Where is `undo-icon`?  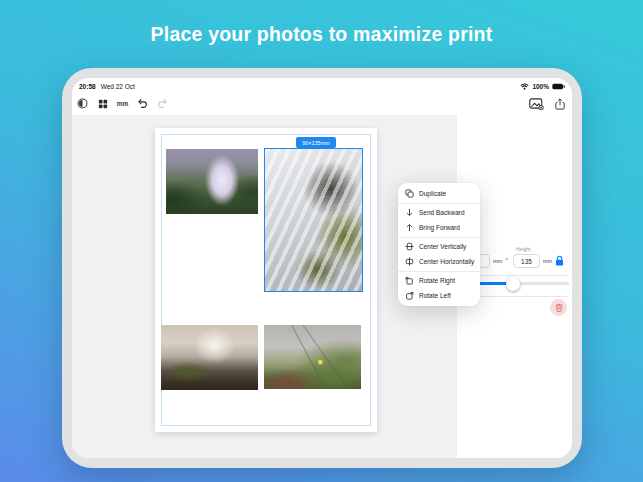
undo-icon is located at coordinates (142, 104).